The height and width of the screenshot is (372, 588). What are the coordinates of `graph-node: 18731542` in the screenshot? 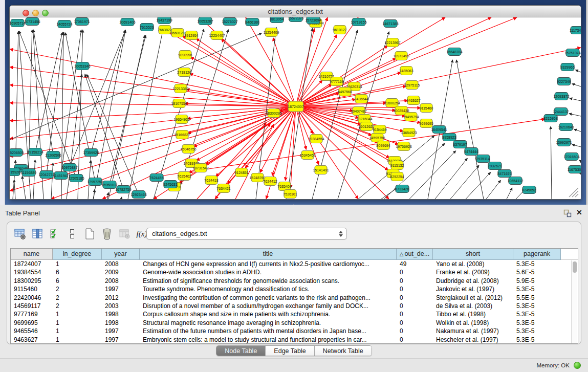 It's located at (201, 168).